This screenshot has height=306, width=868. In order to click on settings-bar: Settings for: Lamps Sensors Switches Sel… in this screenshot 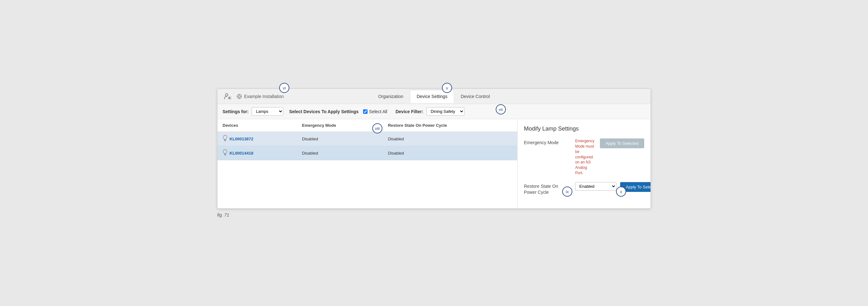, I will do `click(434, 112)`.